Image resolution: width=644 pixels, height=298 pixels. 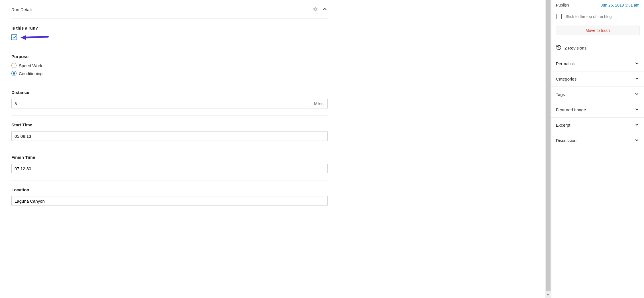 I want to click on history-icon, so click(x=559, y=48).